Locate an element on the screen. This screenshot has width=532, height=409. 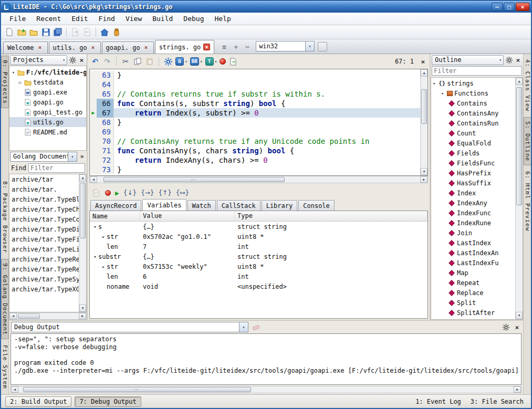
step-into-icon: {↓} is located at coordinates (130, 193).